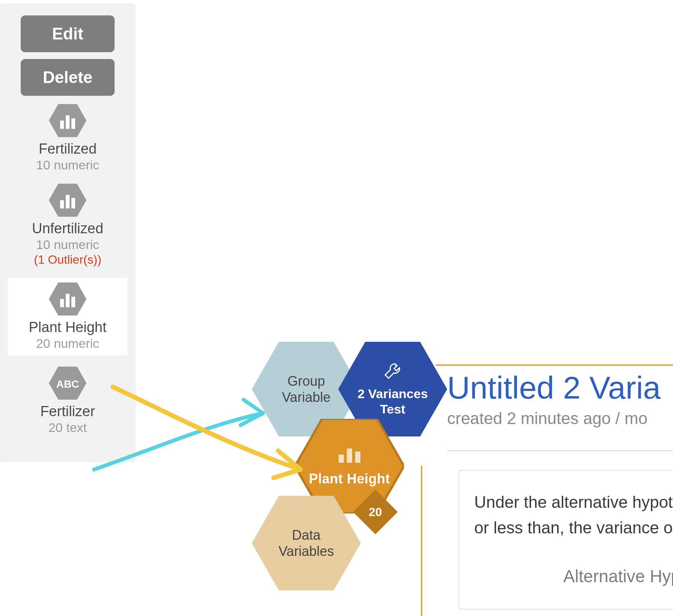  What do you see at coordinates (306, 397) in the screenshot?
I see `hex-label: Variable` at bounding box center [306, 397].